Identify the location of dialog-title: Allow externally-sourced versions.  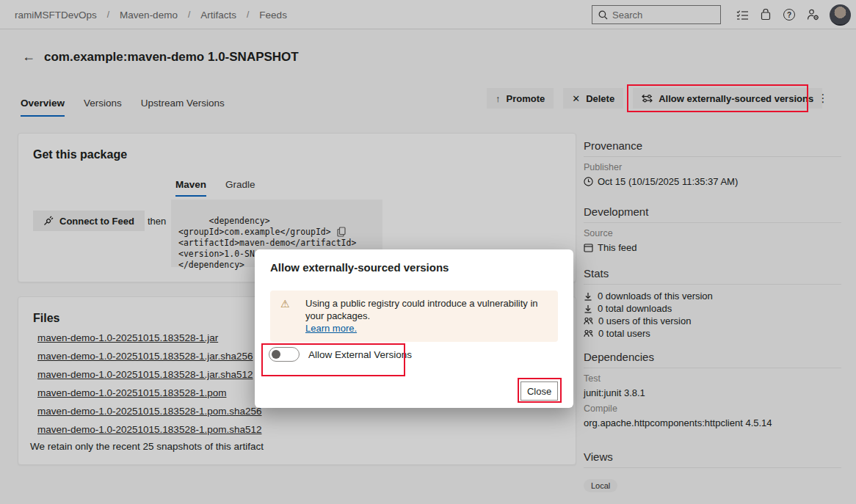
(360, 267).